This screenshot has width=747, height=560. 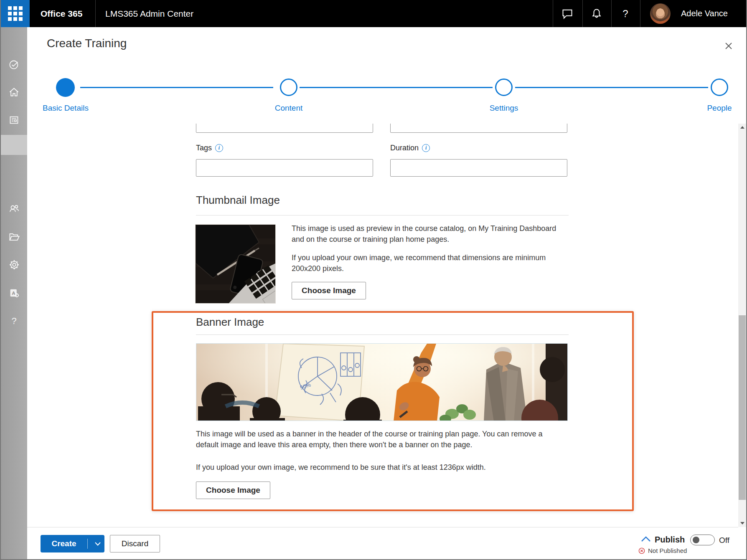 What do you see at coordinates (14, 265) in the screenshot?
I see `sidebar-item-settings` at bounding box center [14, 265].